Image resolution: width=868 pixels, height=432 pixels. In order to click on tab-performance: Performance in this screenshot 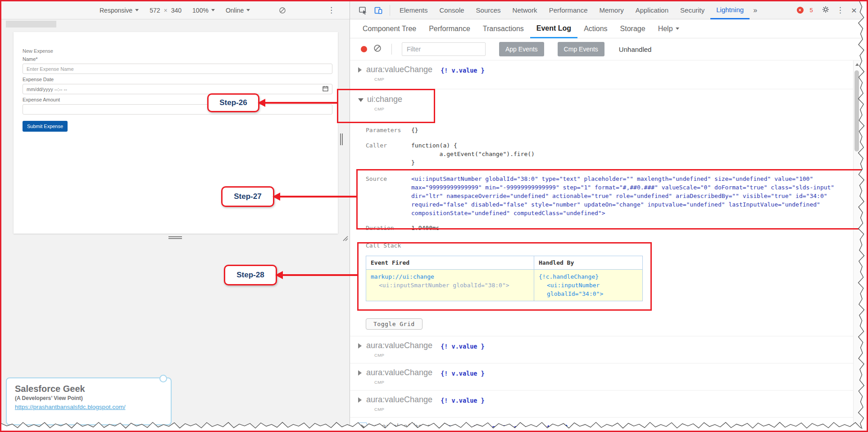, I will do `click(568, 10)`.